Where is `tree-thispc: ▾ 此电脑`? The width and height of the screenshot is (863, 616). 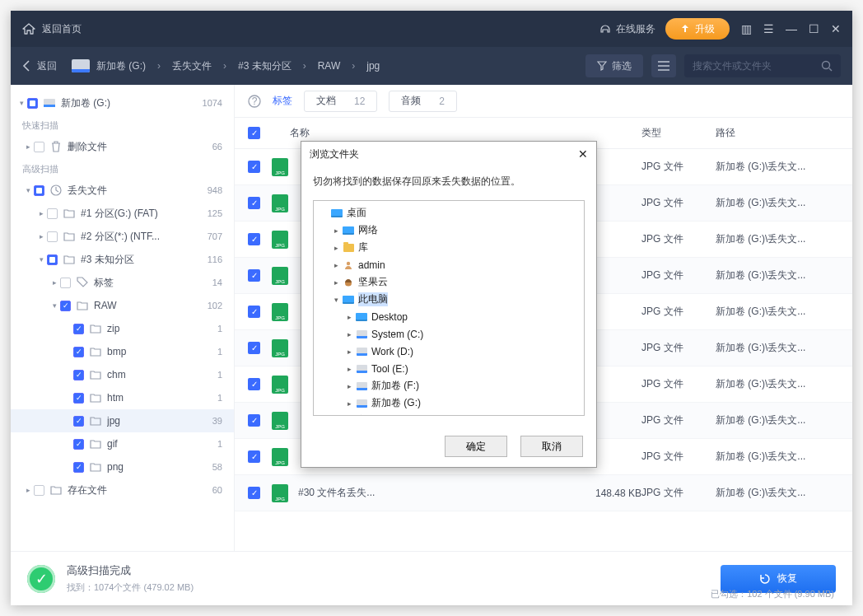 tree-thispc: ▾ 此电脑 is located at coordinates (449, 300).